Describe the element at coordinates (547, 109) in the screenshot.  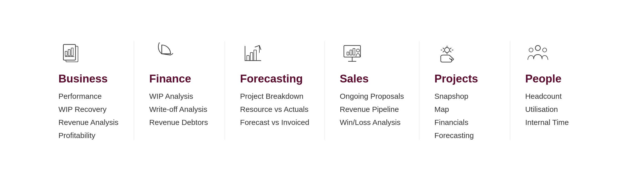
I see `people-items: HeadcountUtilisationInternal Time` at that location.